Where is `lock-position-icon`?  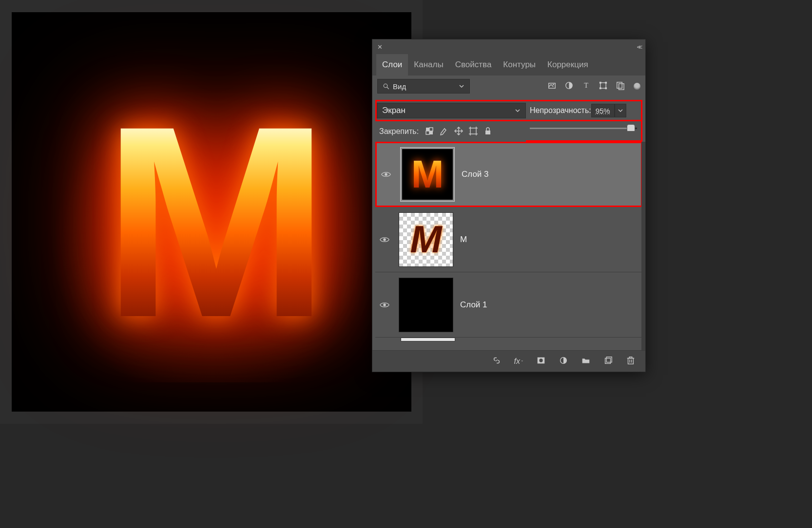 lock-position-icon is located at coordinates (459, 132).